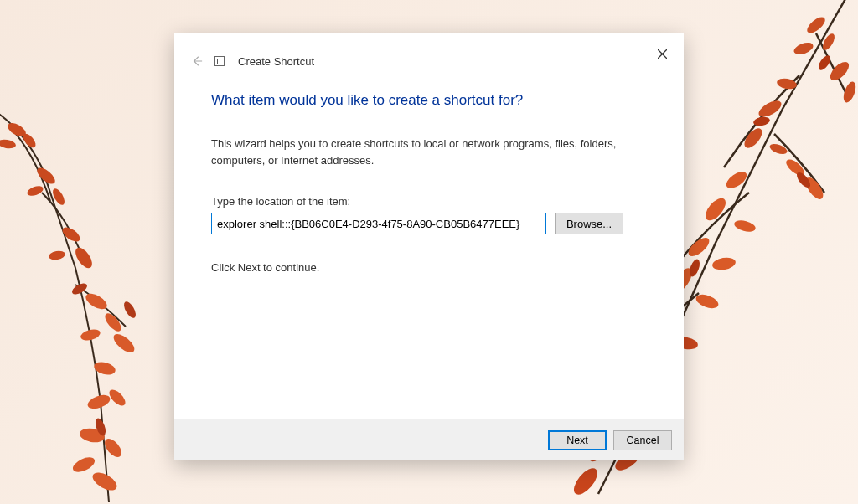 This screenshot has width=858, height=504. Describe the element at coordinates (429, 152) in the screenshot. I see `instruction-text: This wizard helps you to create shortcut…` at that location.